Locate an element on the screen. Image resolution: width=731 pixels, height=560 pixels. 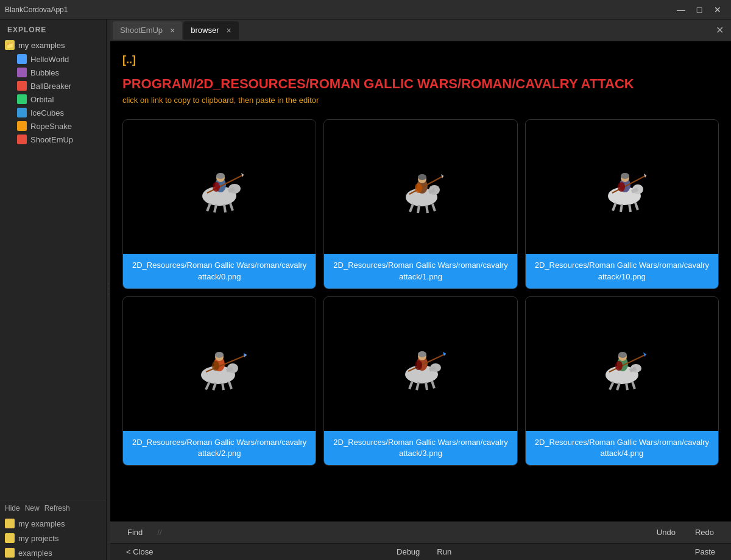
folder-icon: 📁 is located at coordinates (10, 45).